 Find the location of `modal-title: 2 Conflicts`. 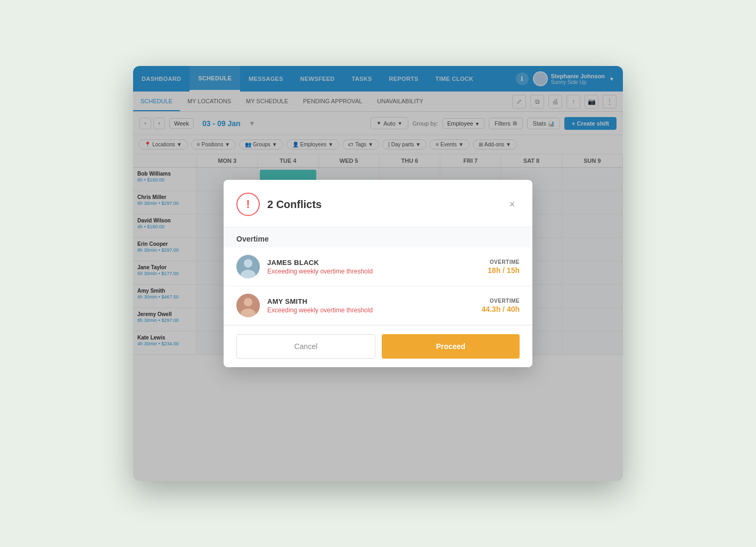

modal-title: 2 Conflicts is located at coordinates (294, 204).